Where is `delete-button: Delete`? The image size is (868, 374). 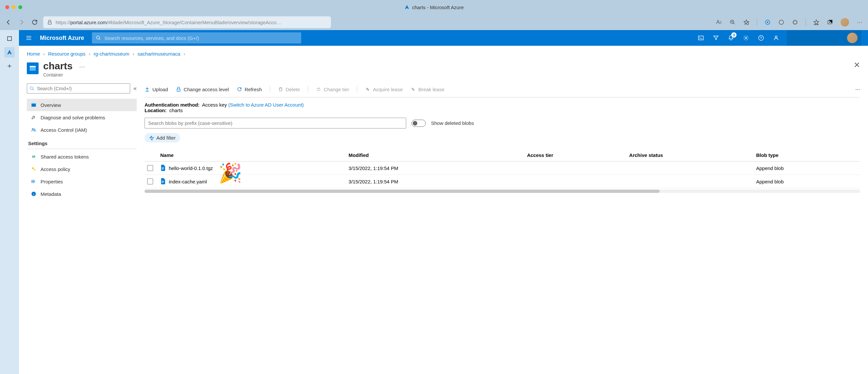 delete-button: Delete is located at coordinates (289, 90).